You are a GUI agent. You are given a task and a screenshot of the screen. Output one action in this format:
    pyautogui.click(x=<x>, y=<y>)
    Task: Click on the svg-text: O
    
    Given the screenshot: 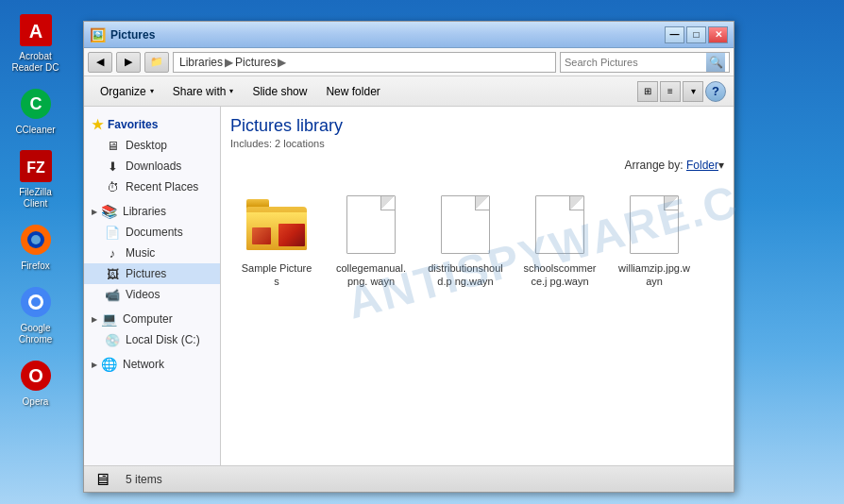 What is the action you would take?
    pyautogui.click(x=36, y=376)
    